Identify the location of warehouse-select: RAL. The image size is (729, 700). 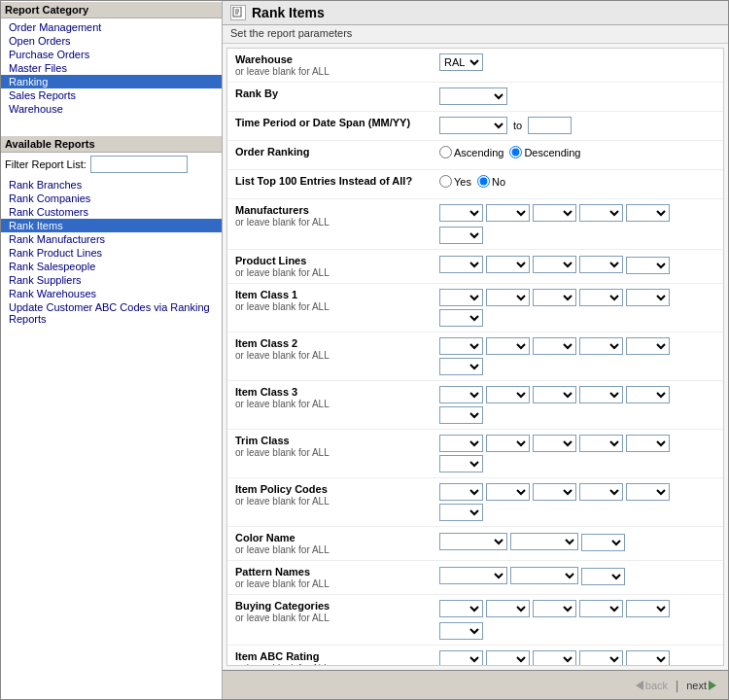
(461, 62).